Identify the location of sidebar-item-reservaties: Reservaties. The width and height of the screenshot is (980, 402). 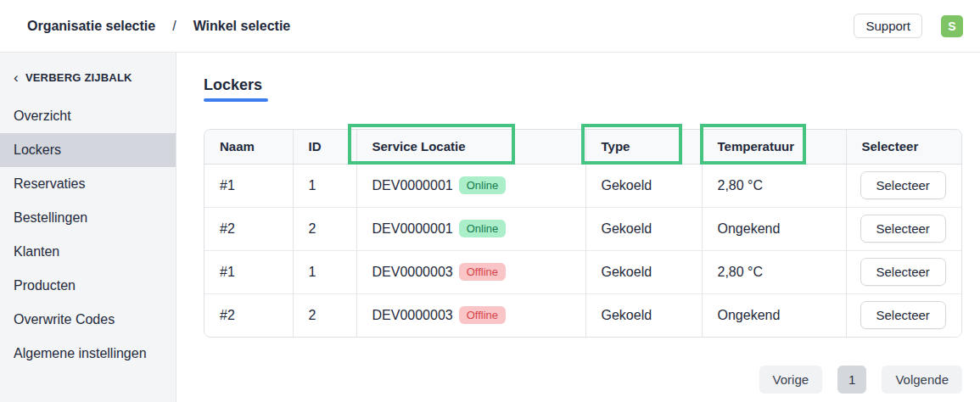
(88, 184).